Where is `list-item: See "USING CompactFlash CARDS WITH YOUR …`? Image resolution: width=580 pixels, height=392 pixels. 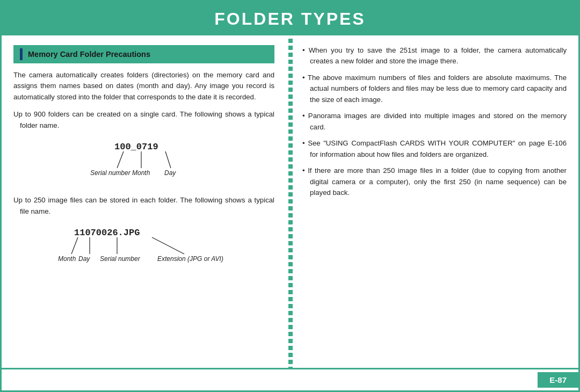 list-item: See "USING CompactFlash CARDS WITH YOUR … is located at coordinates (434, 149).